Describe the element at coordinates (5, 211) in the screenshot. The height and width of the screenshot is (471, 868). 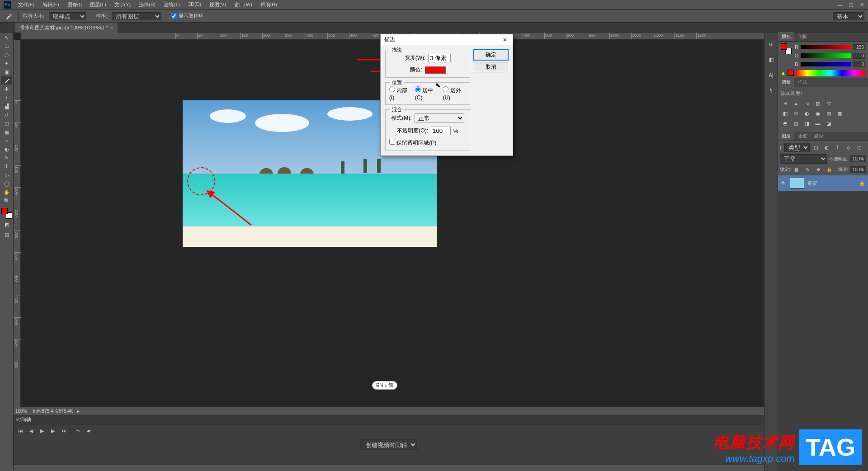
I see `foreground-color-swatch` at that location.